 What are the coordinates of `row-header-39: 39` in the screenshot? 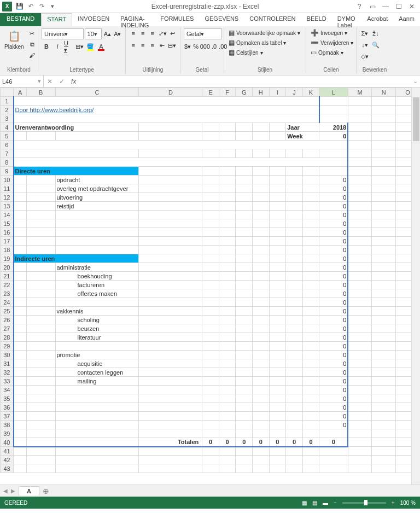 It's located at (7, 434).